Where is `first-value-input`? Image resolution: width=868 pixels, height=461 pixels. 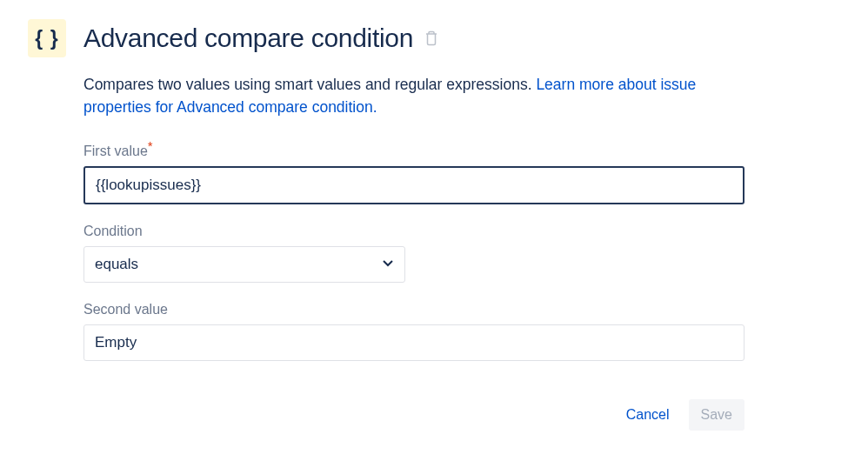
first-value-input is located at coordinates (414, 185).